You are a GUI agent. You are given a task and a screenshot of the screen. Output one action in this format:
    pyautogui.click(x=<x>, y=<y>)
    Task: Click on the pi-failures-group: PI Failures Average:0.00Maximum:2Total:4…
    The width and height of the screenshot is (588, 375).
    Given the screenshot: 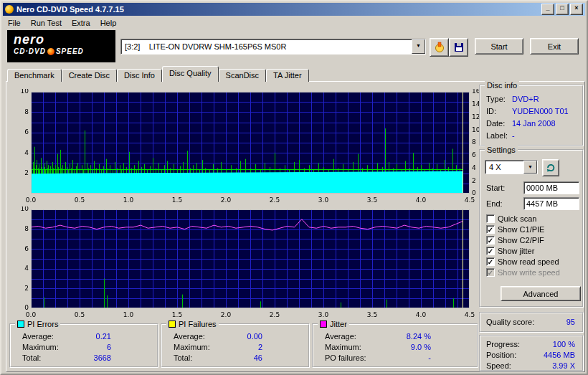 What is the action you would take?
    pyautogui.click(x=235, y=346)
    